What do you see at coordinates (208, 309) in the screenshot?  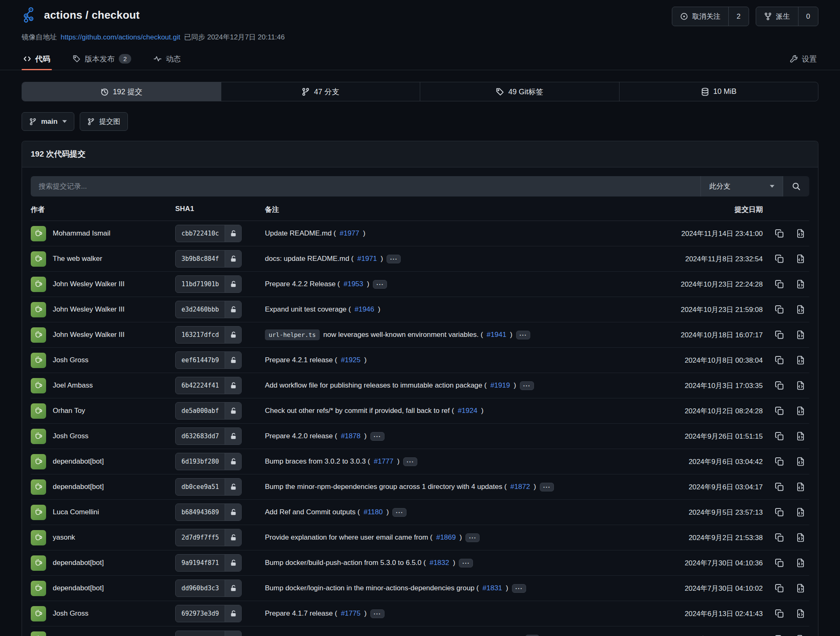 I see `commit-sha-button: e3d2460bbb` at bounding box center [208, 309].